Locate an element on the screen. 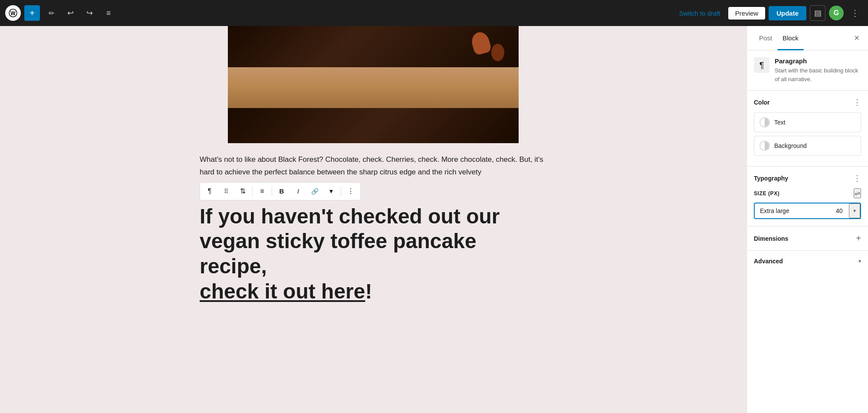  align-icon: ≡ is located at coordinates (262, 191).